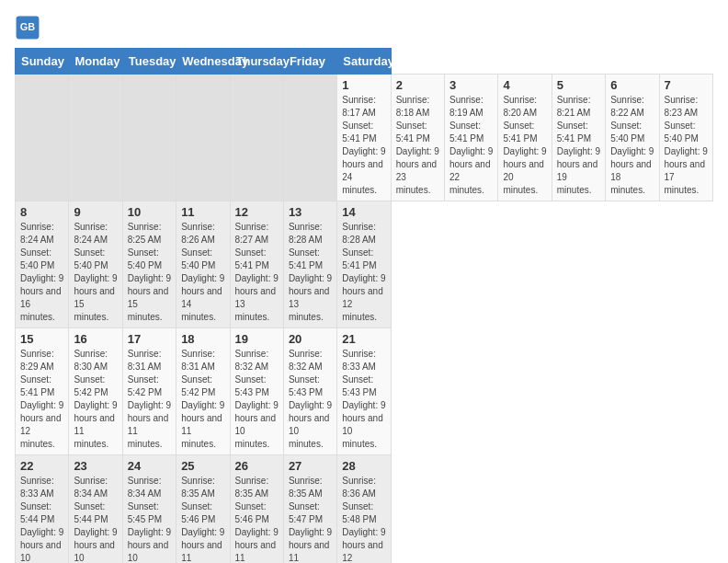 This screenshot has height=563, width=728. Describe the element at coordinates (149, 519) in the screenshot. I see `day-info: Sunrise: 8:34 AMSunset: 5:45 PMDaylight:…` at that location.